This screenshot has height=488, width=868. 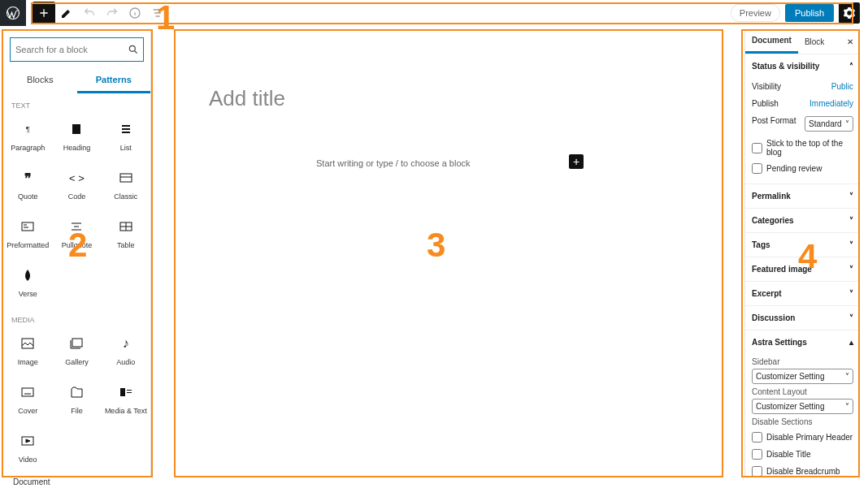 I want to click on post-format-select: Standard˅, so click(x=829, y=123).